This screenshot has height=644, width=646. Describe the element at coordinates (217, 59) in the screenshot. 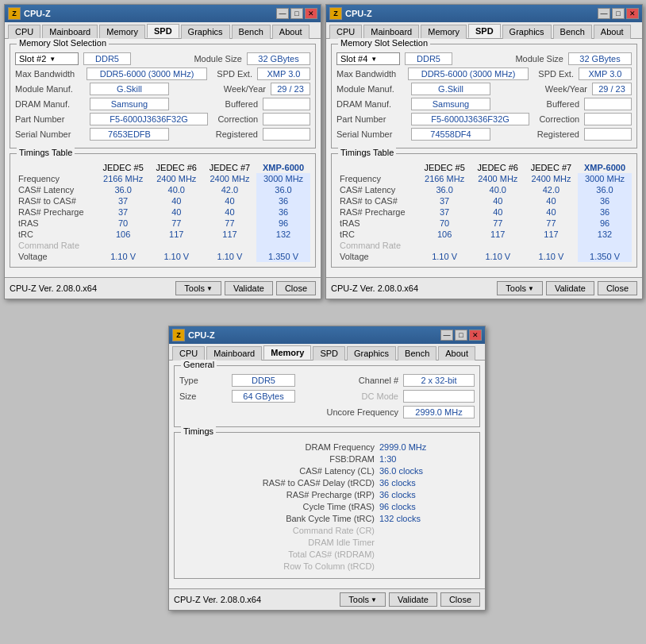

I see `module-size-label-spd1: Module Size` at that location.